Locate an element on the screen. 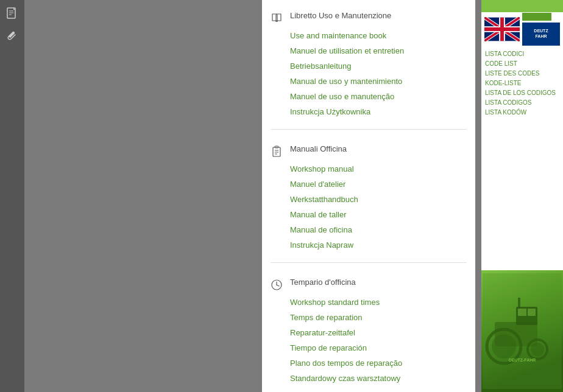 The height and width of the screenshot is (392, 563). code-item-6: LISTA KODÓW is located at coordinates (522, 113).